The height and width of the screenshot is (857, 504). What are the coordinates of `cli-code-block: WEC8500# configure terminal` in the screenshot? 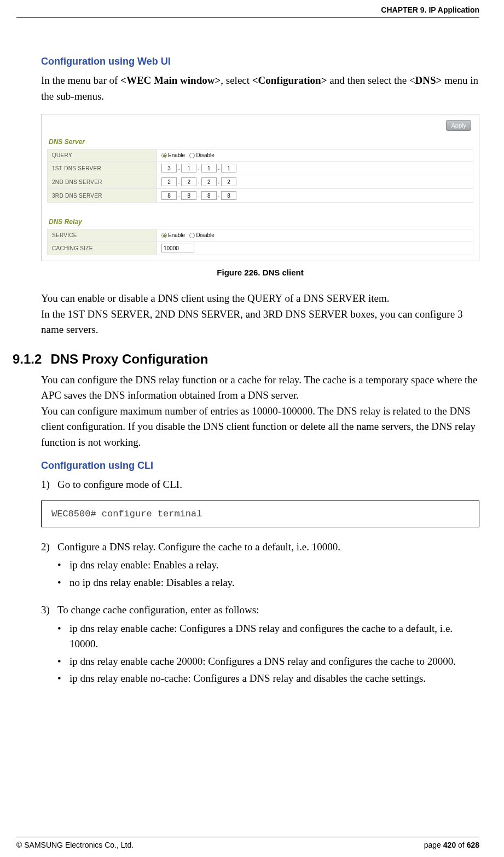 It's located at (260, 514).